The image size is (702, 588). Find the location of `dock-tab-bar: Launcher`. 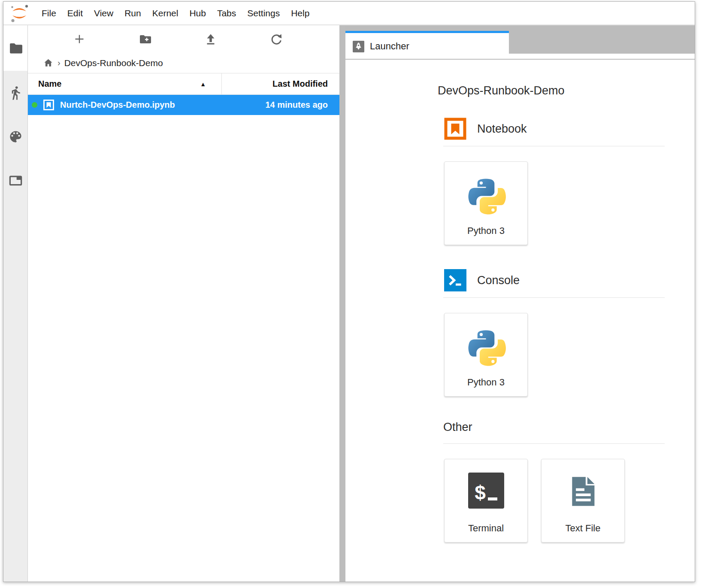

dock-tab-bar: Launcher is located at coordinates (520, 42).